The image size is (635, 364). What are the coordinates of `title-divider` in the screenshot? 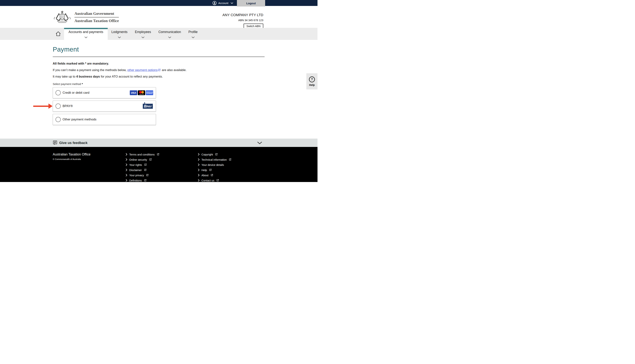 It's located at (159, 57).